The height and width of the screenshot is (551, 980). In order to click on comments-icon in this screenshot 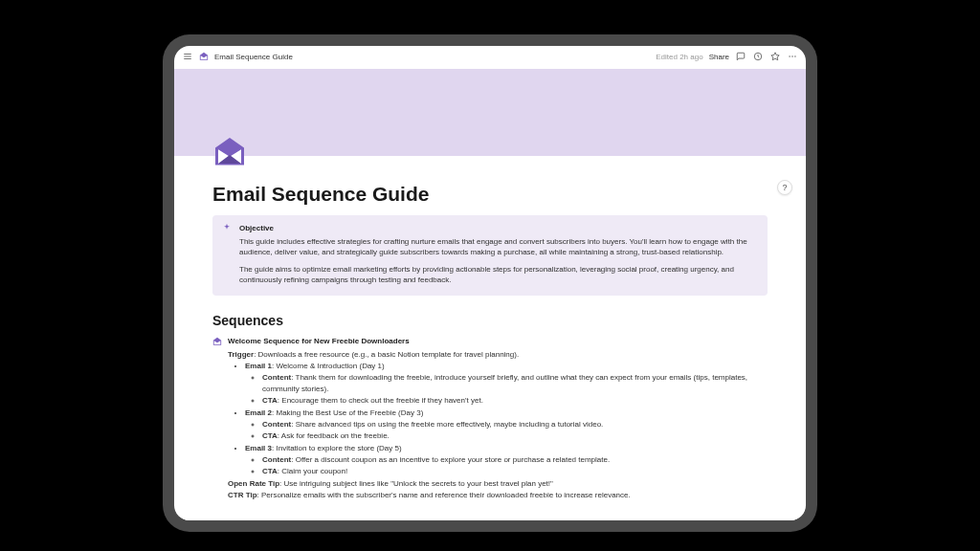, I will do `click(741, 56)`.